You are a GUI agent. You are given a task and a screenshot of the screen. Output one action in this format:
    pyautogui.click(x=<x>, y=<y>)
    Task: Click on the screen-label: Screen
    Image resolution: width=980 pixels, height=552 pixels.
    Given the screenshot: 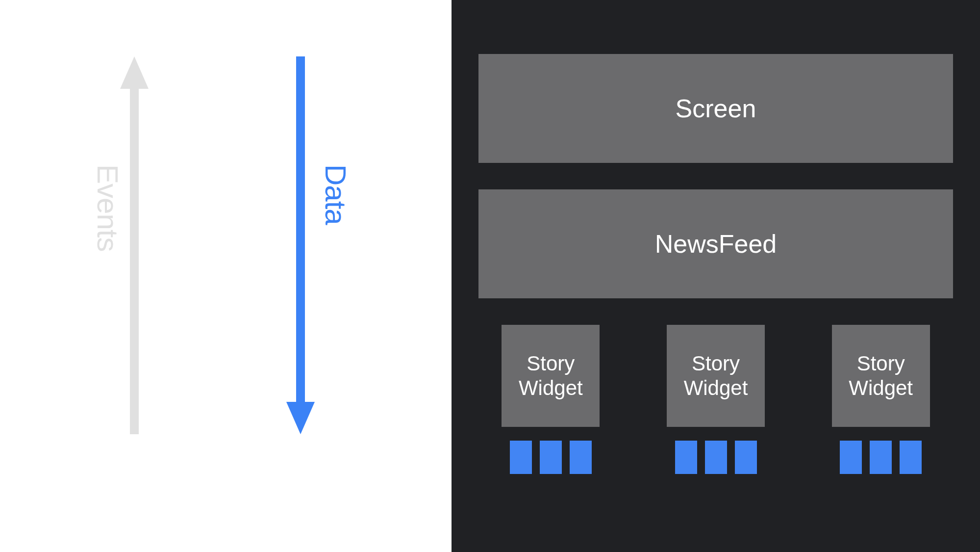 What is the action you would take?
    pyautogui.click(x=716, y=108)
    